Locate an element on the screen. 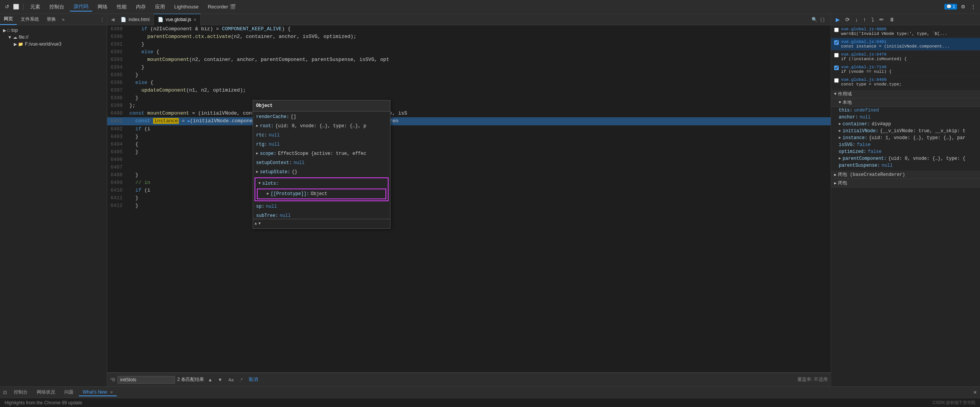 This screenshot has height=407, width=980. menu-console: 控制台 is located at coordinates (57, 7).